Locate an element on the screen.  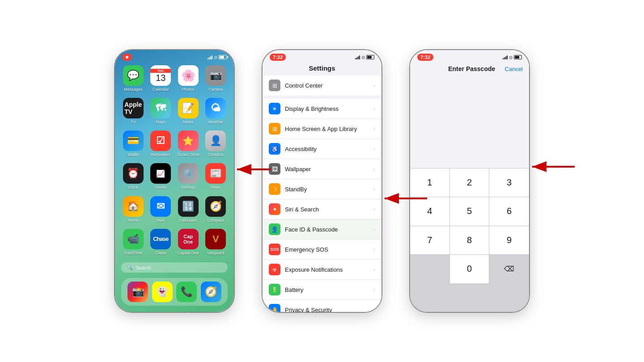
siri-label: Siri & Search is located at coordinates (327, 209).